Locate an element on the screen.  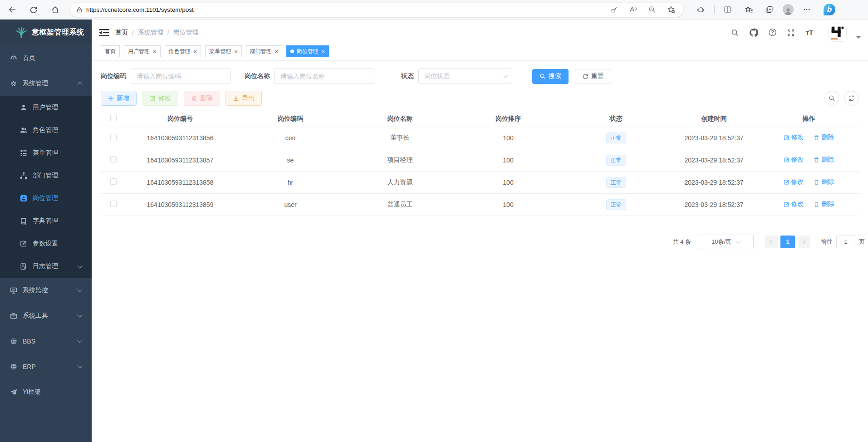
sidebar-item-label: 角色管理 is located at coordinates (45, 130).